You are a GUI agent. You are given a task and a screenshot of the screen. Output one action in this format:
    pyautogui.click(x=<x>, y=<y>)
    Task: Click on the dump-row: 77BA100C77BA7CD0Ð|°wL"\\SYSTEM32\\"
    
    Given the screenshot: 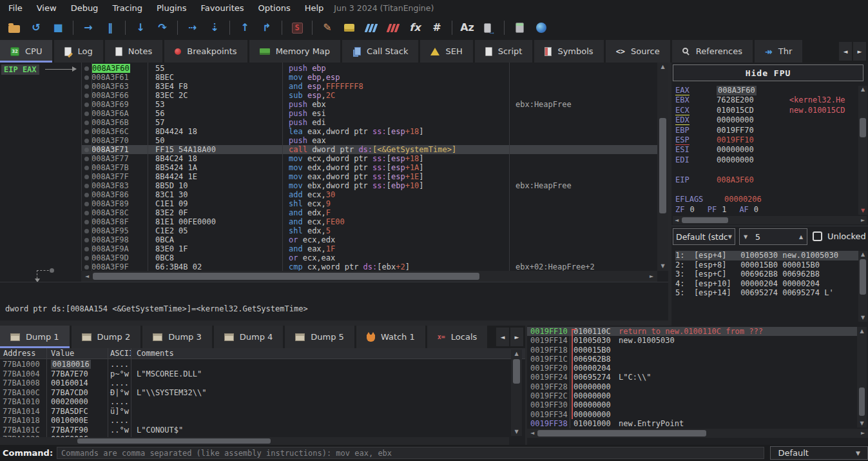 What is the action you would take?
    pyautogui.click(x=255, y=393)
    